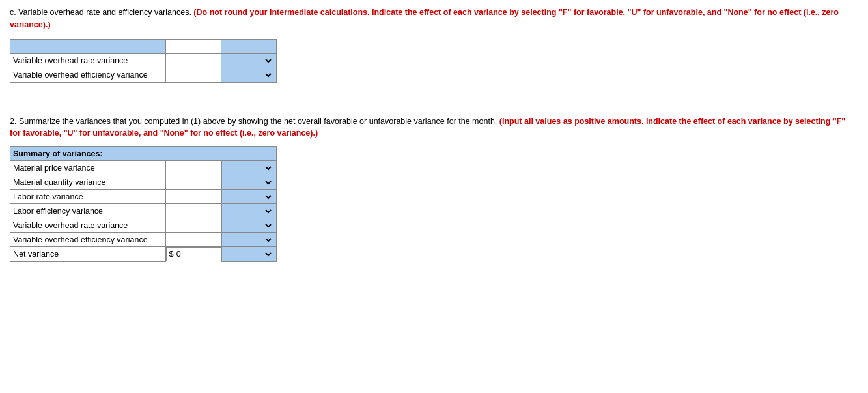 Image resolution: width=868 pixels, height=393 pixels. Describe the element at coordinates (434, 61) in the screenshot. I see `section-c-table-container: Variable overhead rate varianceFUNoneVar…` at that location.